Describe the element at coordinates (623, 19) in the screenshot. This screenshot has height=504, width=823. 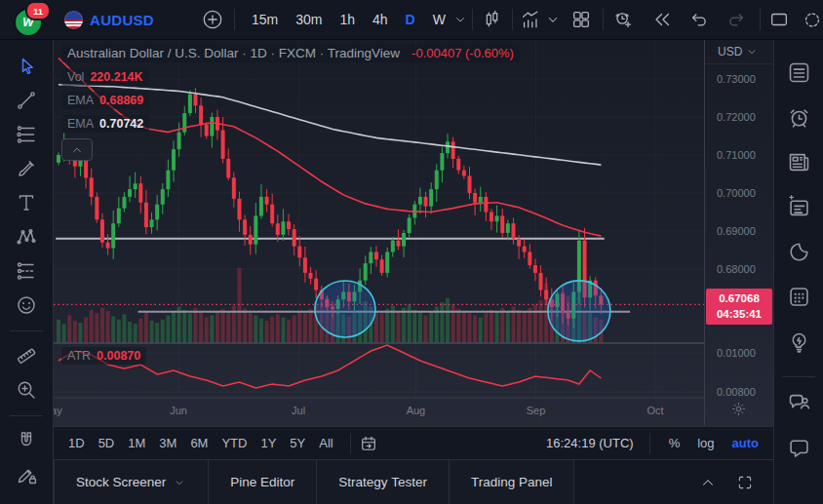
I see `create-alert-button` at that location.